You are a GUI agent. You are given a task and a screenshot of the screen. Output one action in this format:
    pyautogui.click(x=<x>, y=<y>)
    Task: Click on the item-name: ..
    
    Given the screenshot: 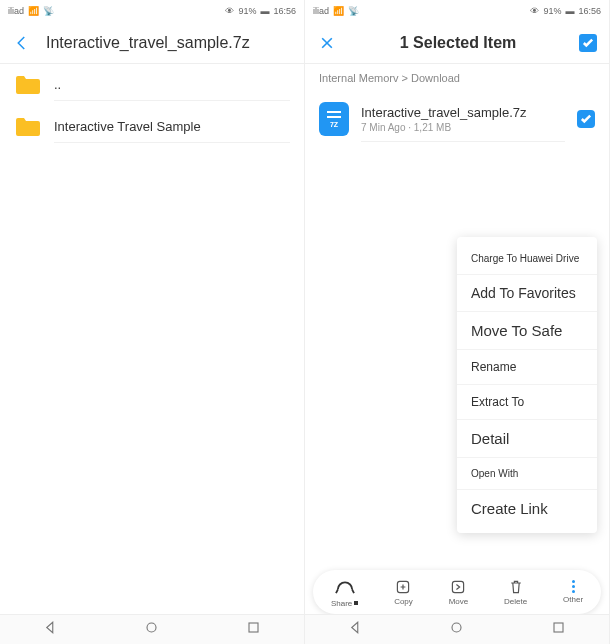 What is the action you would take?
    pyautogui.click(x=172, y=84)
    